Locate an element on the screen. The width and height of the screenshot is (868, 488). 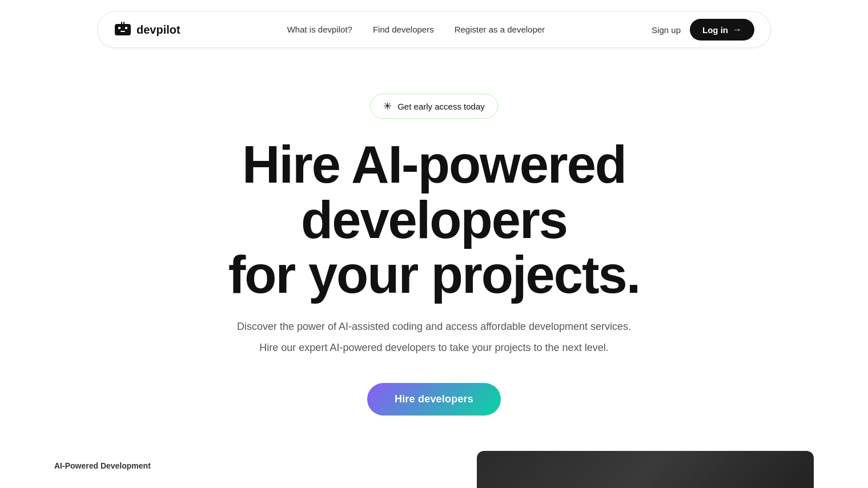
nav-link-register-developer: Register as a developer is located at coordinates (500, 30).